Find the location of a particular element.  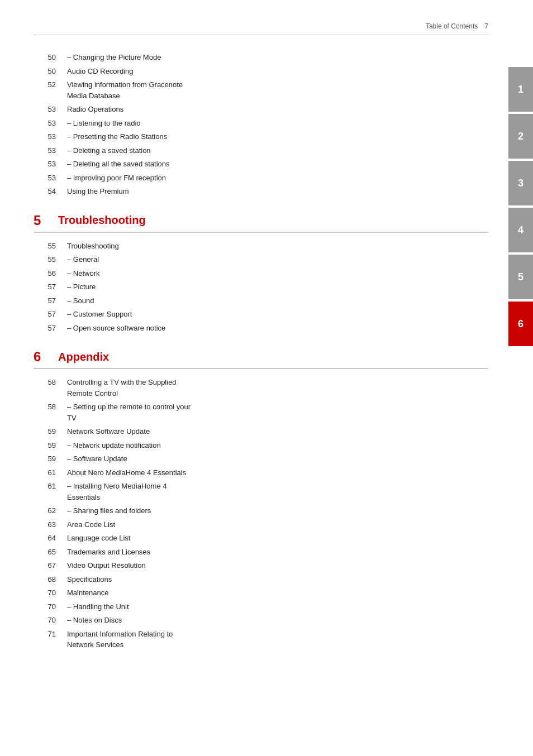

list-item: 53 – Deleting all the saved stations is located at coordinates (261, 164).